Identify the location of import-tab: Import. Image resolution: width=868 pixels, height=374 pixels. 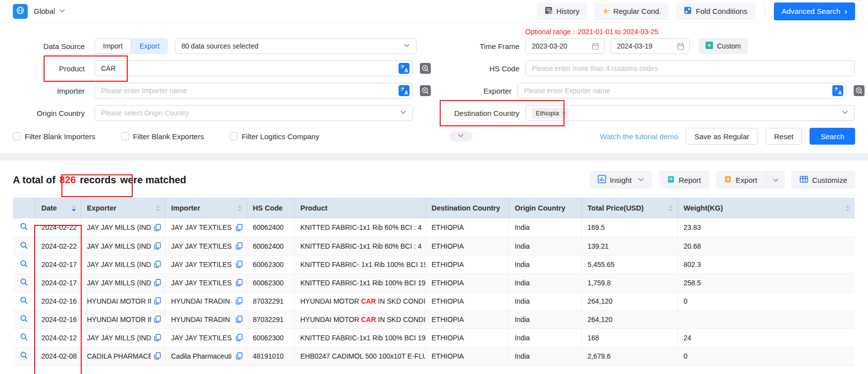
(113, 46).